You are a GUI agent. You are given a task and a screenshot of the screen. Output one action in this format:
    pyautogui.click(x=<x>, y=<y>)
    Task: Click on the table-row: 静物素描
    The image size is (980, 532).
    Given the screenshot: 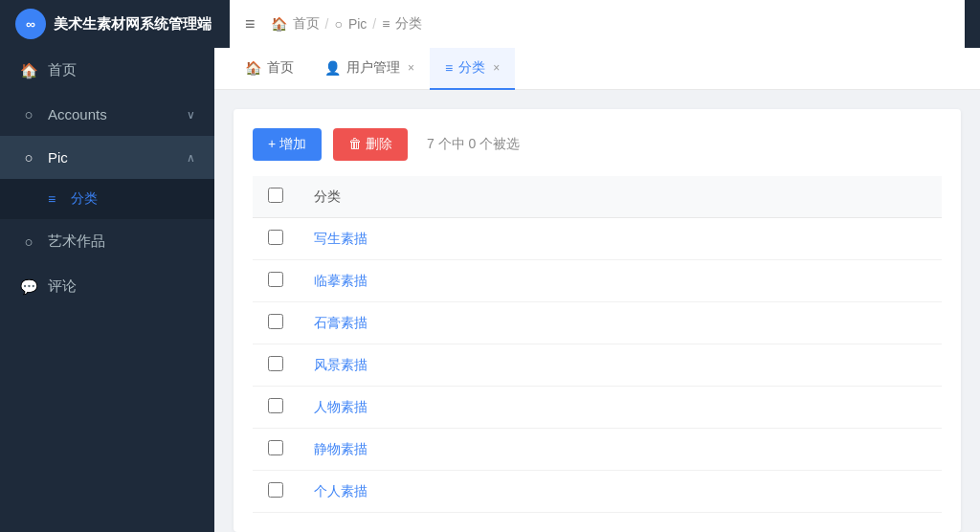 What is the action you would take?
    pyautogui.click(x=597, y=450)
    